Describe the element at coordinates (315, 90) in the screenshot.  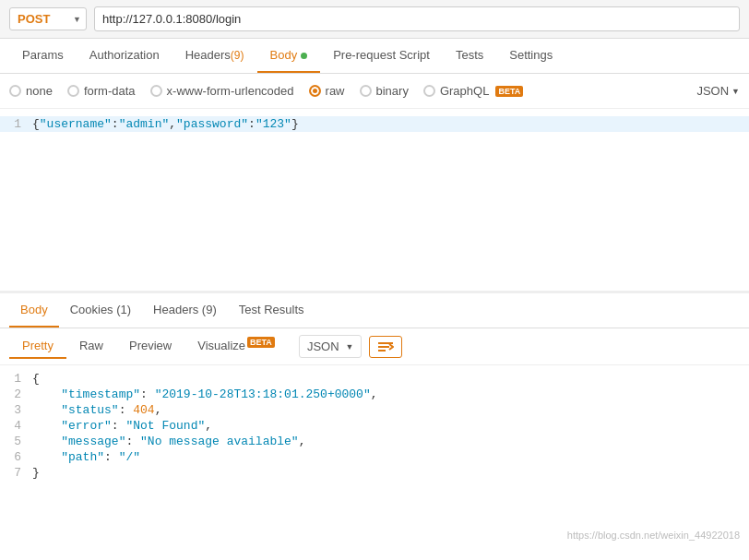
I see `radio-raw` at that location.